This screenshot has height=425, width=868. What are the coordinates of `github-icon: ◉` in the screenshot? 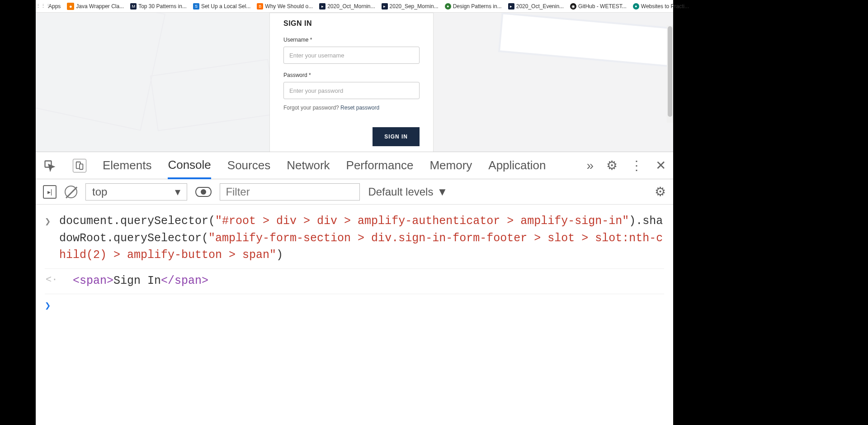 It's located at (573, 6).